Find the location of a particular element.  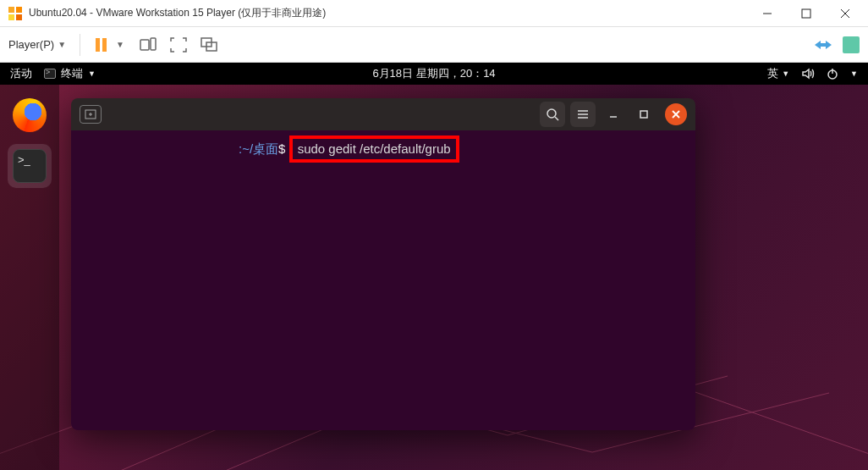

terminal-maximize-button is located at coordinates (644, 114).